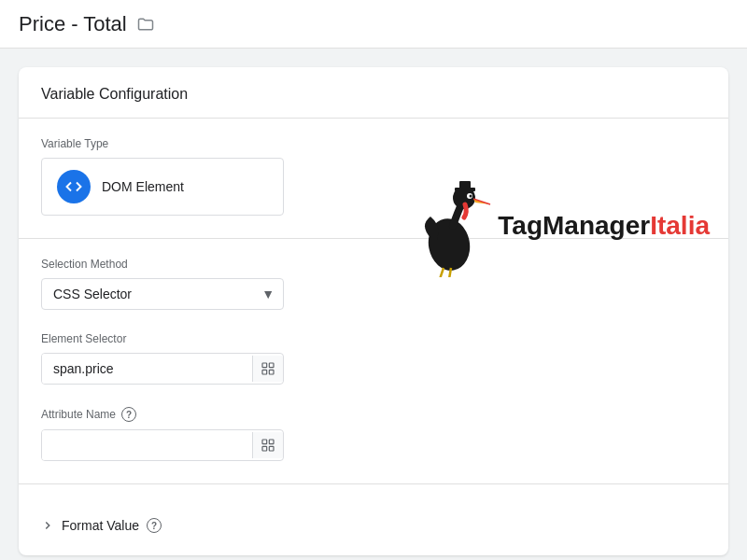  I want to click on variable-type-label: Variable Type, so click(374, 144).